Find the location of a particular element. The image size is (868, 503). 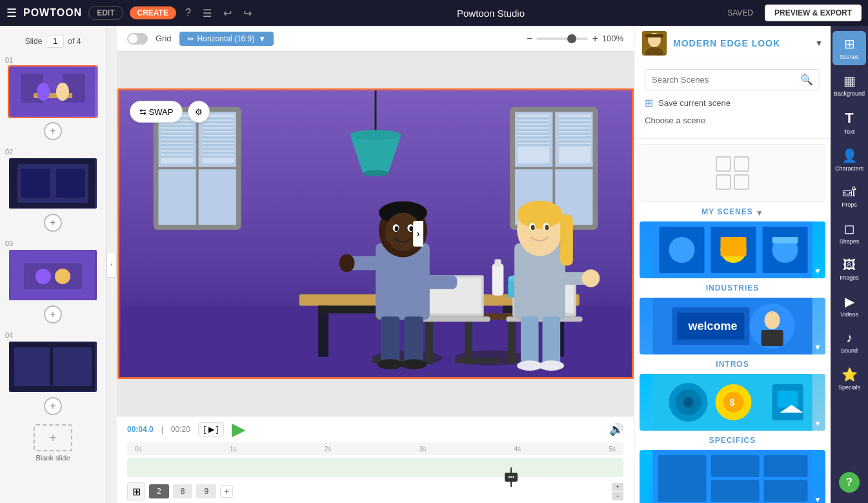

orientation-dropdown-icon: ▼ is located at coordinates (262, 39).